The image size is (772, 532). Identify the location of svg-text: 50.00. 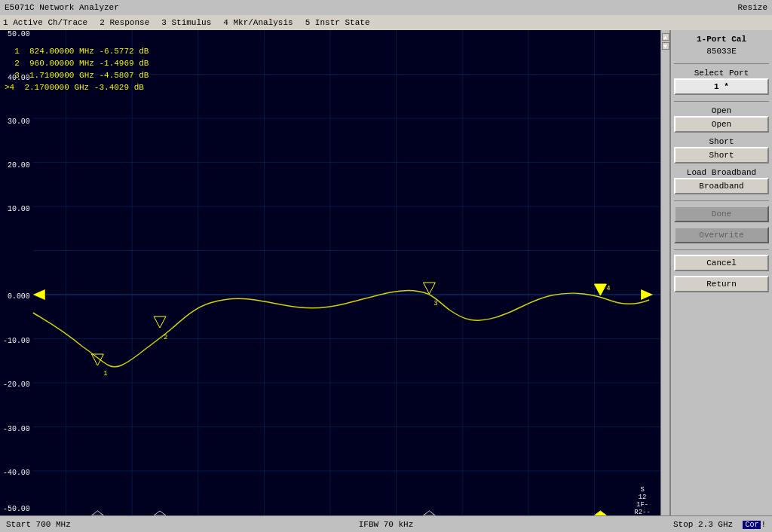
(19, 35).